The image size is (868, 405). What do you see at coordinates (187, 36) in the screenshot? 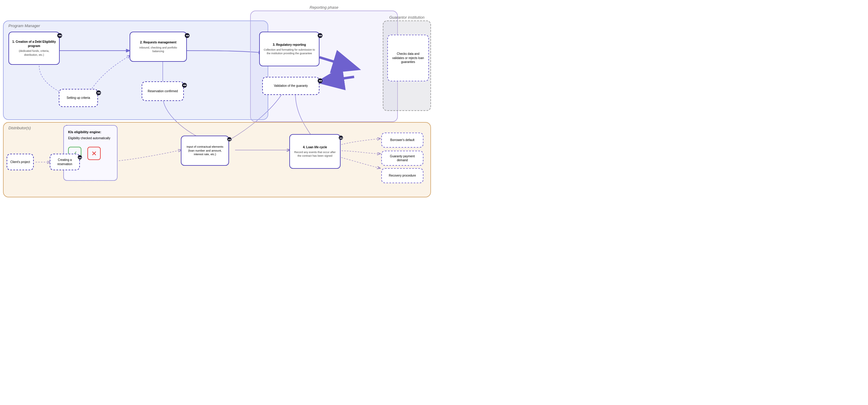
I see `requests-icon: ◀◀` at bounding box center [187, 36].